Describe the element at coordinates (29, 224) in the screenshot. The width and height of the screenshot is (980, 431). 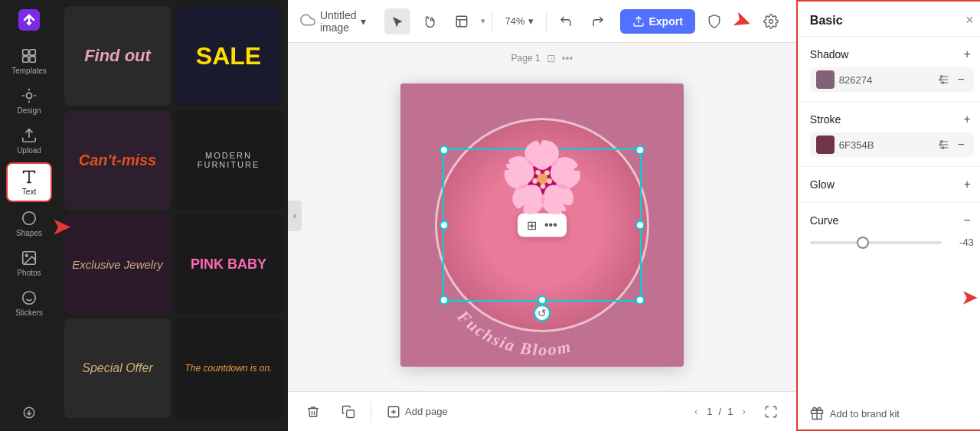
I see `sidebar-item-shapes: Shapes` at that location.